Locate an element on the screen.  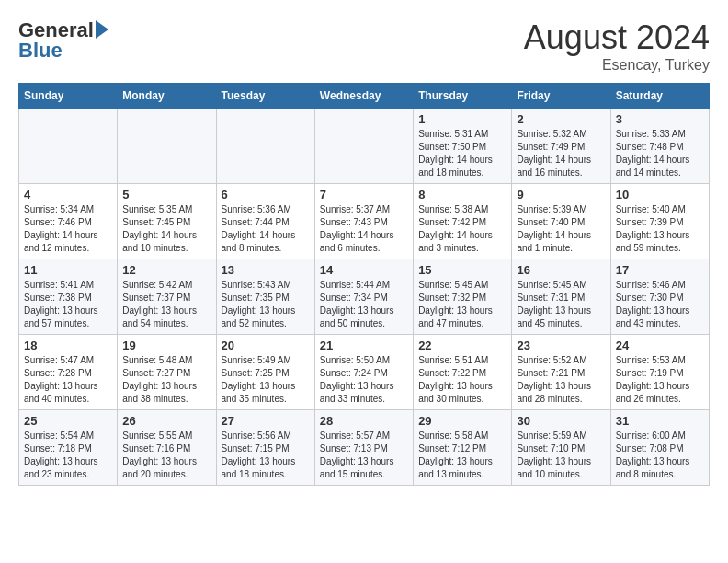
calendar-cell: 23Sunrise: 5:52 AM Sunset: 7:21 PM Dayli… is located at coordinates (561, 373).